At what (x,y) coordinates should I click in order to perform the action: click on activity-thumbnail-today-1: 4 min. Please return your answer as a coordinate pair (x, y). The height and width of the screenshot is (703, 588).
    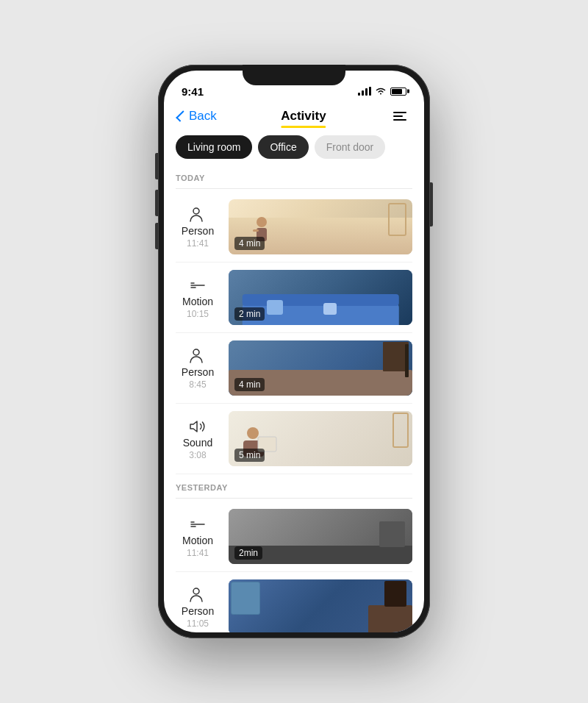
    Looking at the image, I should click on (320, 226).